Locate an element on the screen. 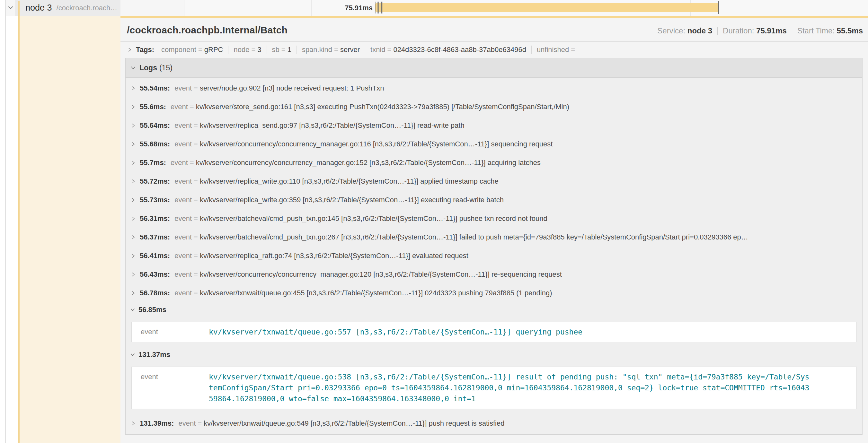  log-row: 55.6ms:event=kv/kvserver/store_send.go:1… is located at coordinates (494, 107).